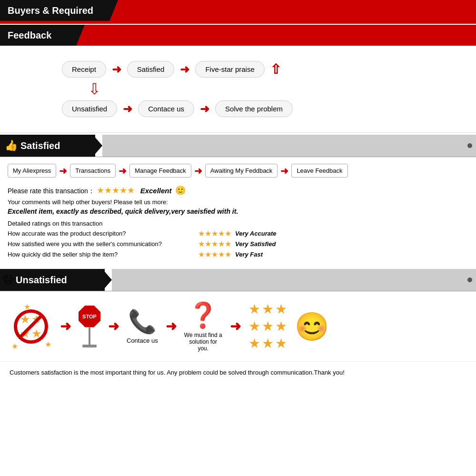  What do you see at coordinates (256, 244) in the screenshot?
I see `rating-value-2: Very Satisfied` at bounding box center [256, 244].